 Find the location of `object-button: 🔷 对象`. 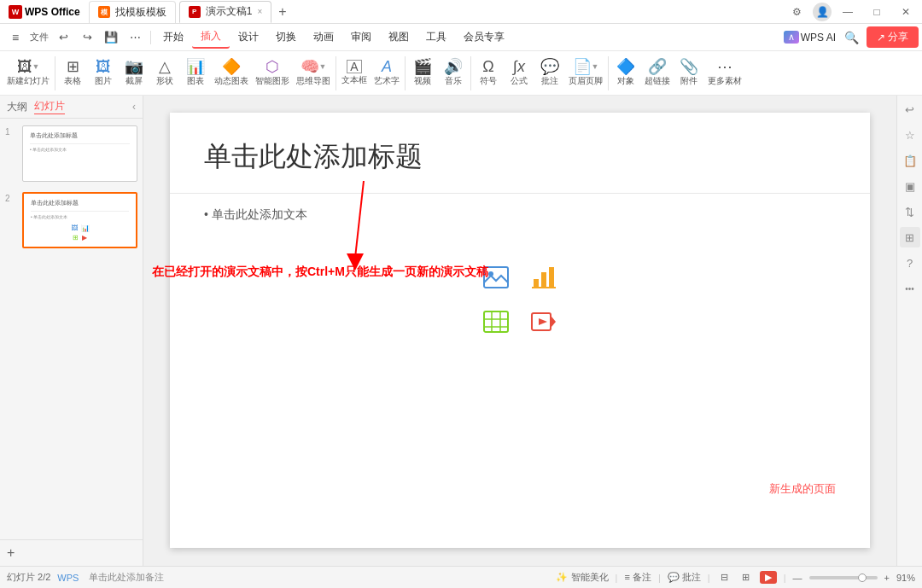

object-button: 🔷 对象 is located at coordinates (626, 73).